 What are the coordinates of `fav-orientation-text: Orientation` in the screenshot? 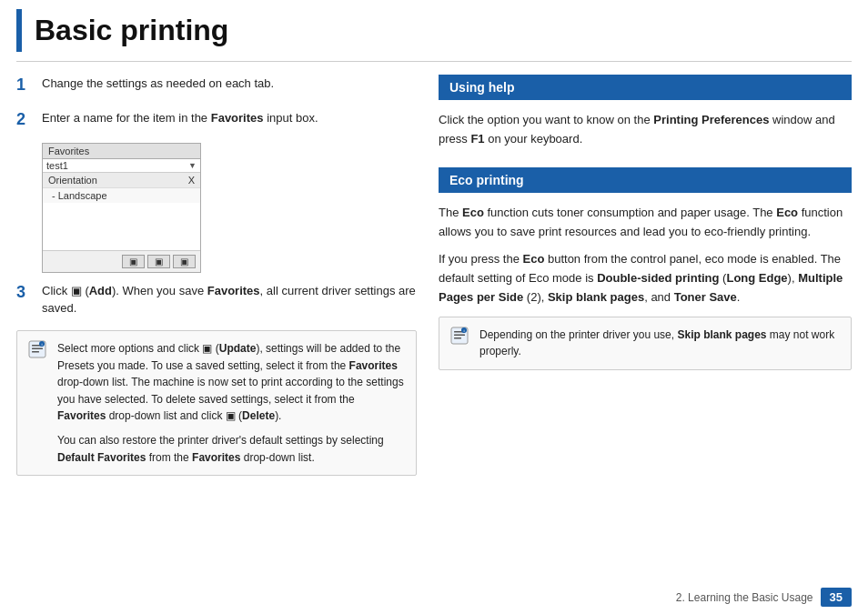 It's located at (73, 180).